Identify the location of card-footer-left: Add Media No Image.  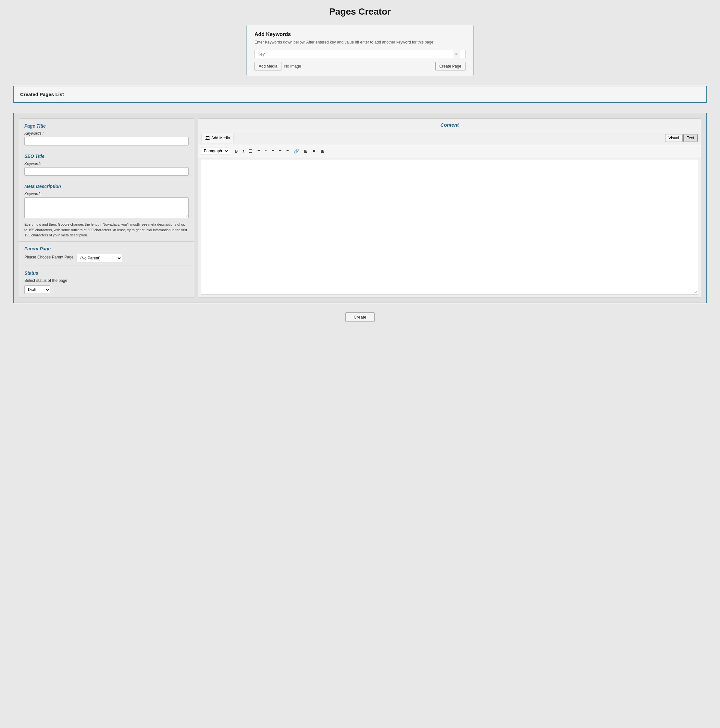
(278, 66).